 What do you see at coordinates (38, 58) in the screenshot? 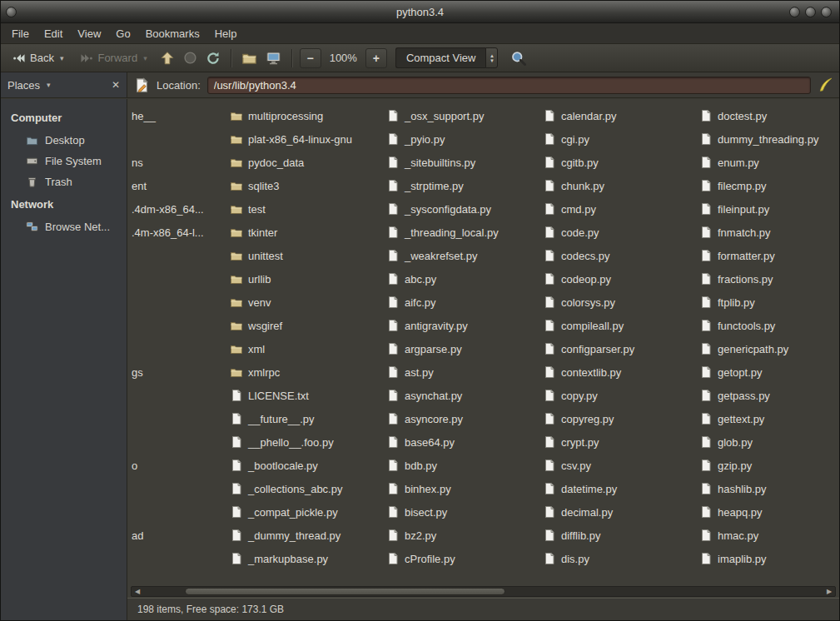
I see `back-button: Back ▾` at bounding box center [38, 58].